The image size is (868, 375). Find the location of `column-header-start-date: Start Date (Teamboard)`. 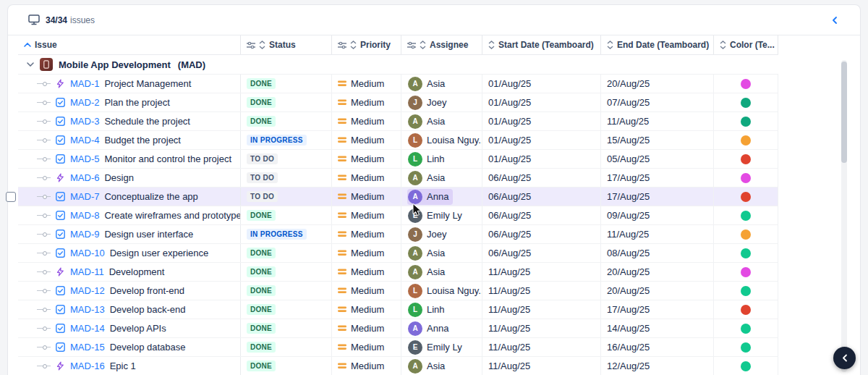

column-header-start-date: Start Date (Teamboard) is located at coordinates (542, 45).